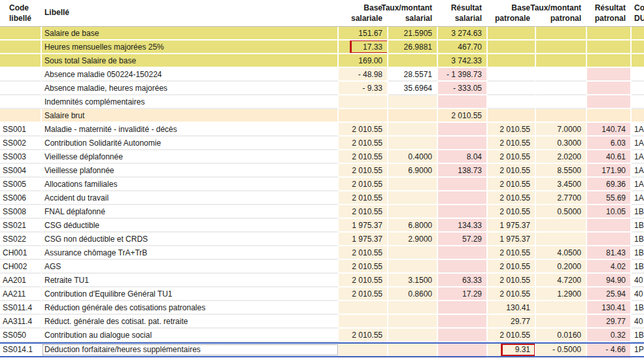  Describe the element at coordinates (364, 47) in the screenshot. I see `cell-base-salariale: 17.33` at that location.